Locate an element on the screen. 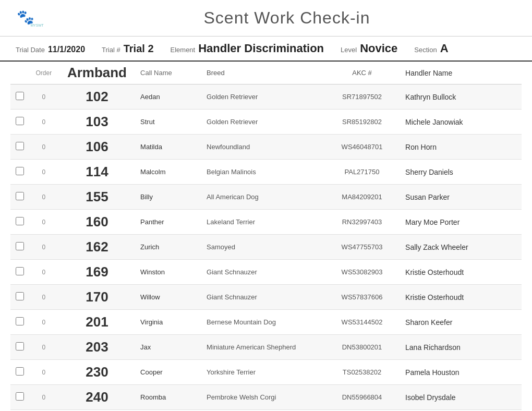  row-handler: Michele Janowiak is located at coordinates (461, 122).